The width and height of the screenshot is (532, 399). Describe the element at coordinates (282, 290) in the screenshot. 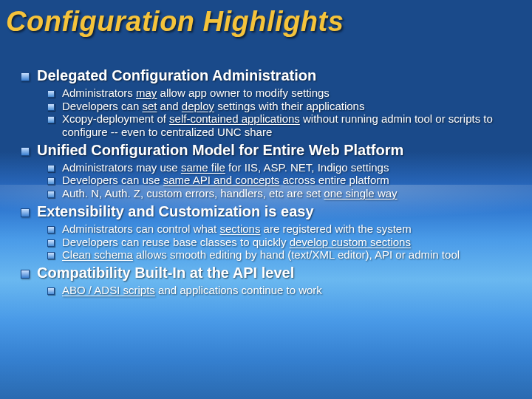

I see `sub-item: ABO / ADSI scripts and applications cont…` at that location.